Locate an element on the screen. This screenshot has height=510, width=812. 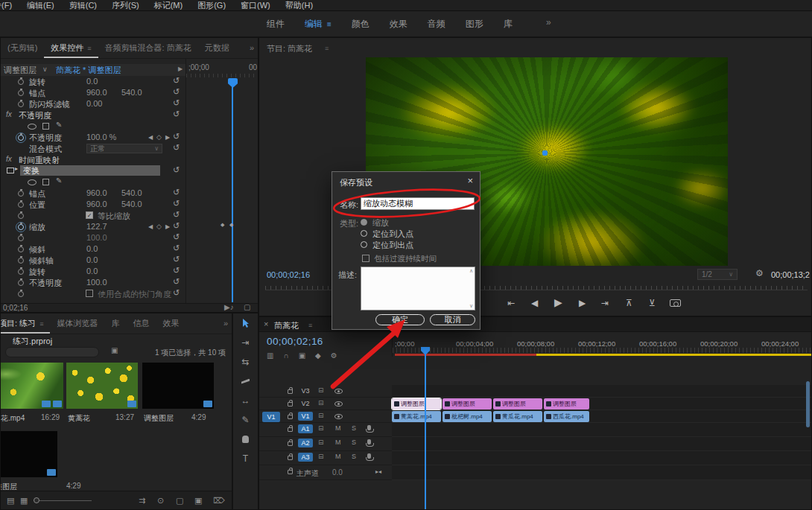
eye-icon is located at coordinates (338, 417).